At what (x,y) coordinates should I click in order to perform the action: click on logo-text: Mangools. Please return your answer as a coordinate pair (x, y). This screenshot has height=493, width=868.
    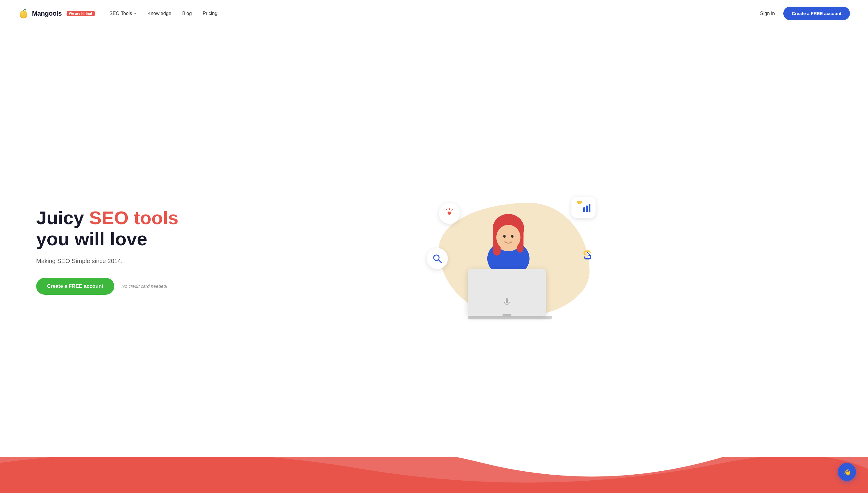
    Looking at the image, I should click on (47, 14).